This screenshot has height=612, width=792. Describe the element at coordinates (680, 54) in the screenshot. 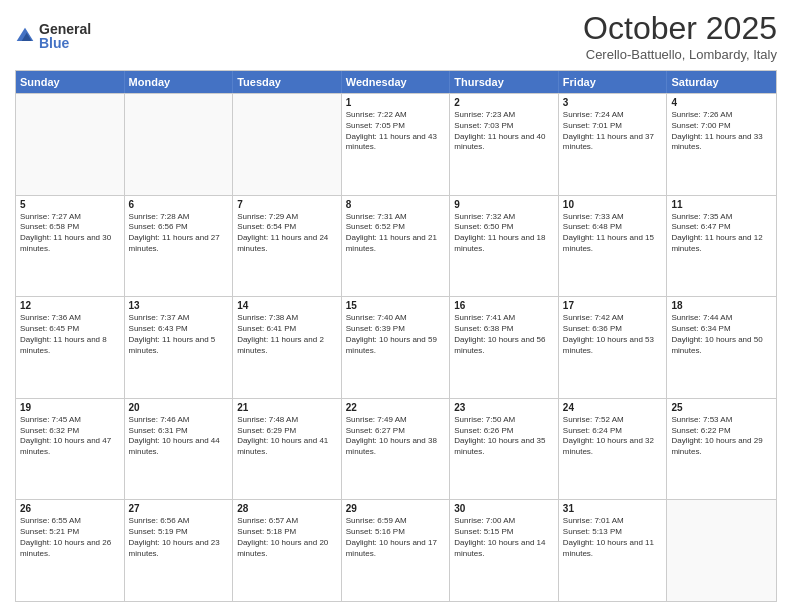

I see `location: Cerello-Battuello, Lombardy, Italy` at that location.